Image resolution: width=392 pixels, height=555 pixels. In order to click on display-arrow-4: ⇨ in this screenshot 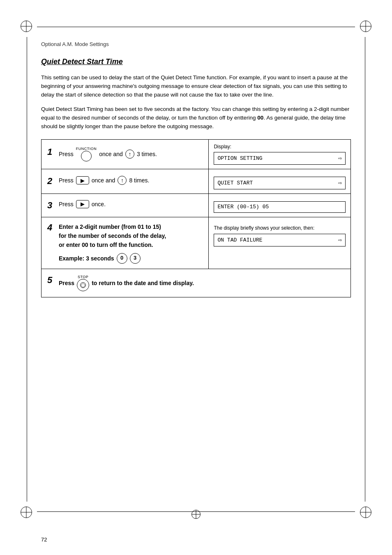, I will do `click(340, 240)`.